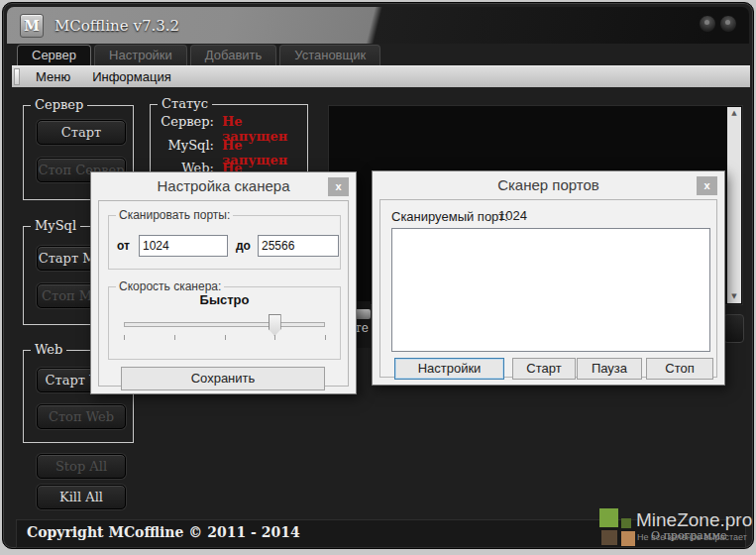 This screenshot has height=555, width=756. Describe the element at coordinates (224, 293) in the screenshot. I see `dialog-body: Сканировать порты: от до Скорость сканер…` at that location.